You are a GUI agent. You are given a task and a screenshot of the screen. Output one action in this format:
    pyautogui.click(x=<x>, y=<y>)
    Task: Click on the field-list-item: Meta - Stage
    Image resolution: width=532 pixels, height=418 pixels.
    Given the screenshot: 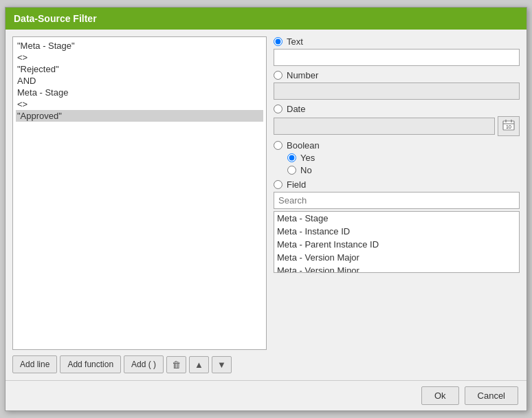 What is the action you would take?
    pyautogui.click(x=397, y=219)
    